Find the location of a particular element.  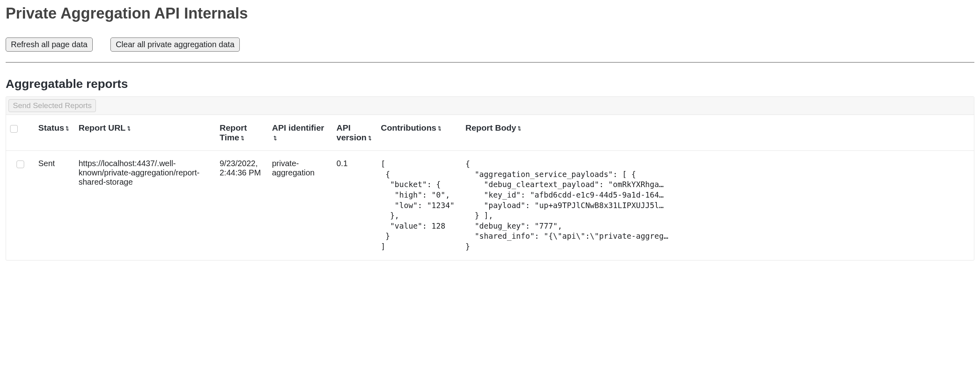

contributions-pre: [ { "bucket": { "high": "0", "low": "123… is located at coordinates (419, 206).